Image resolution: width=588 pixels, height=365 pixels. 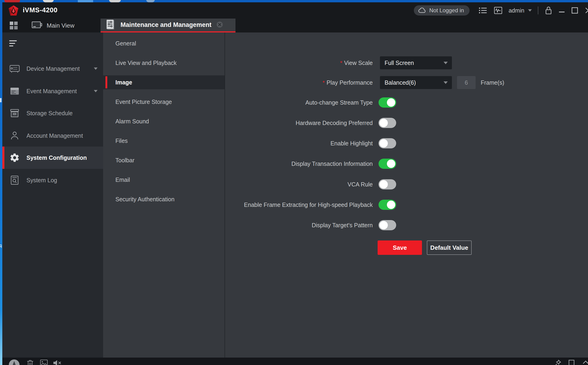 What do you see at coordinates (44, 362) in the screenshot?
I see `image-icon` at bounding box center [44, 362].